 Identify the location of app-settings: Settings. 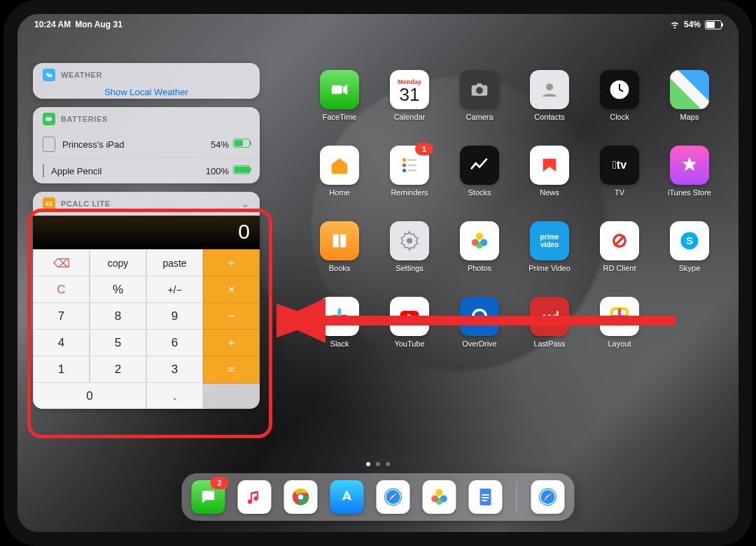
(410, 259).